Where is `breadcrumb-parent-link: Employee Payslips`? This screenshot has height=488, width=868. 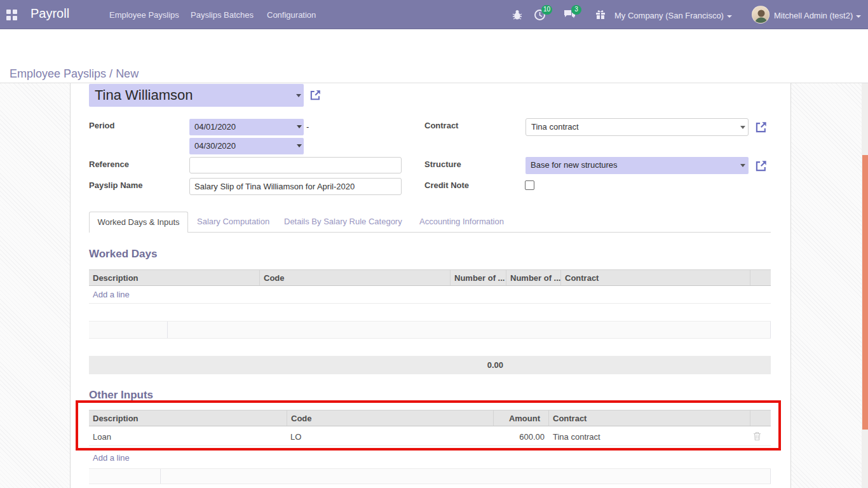
breadcrumb-parent-link: Employee Payslips is located at coordinates (58, 74).